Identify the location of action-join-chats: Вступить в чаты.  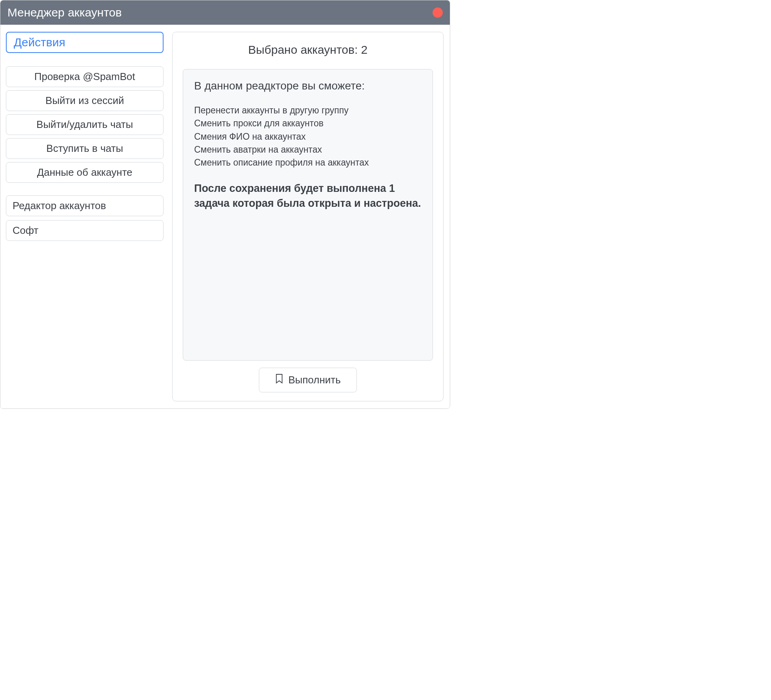
(85, 148).